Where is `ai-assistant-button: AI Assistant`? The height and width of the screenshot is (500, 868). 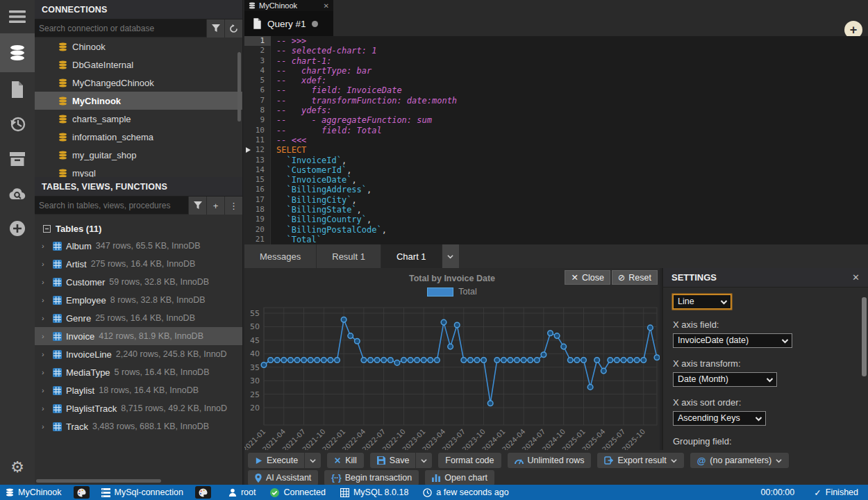 ai-assistant-button: AI Assistant is located at coordinates (283, 478).